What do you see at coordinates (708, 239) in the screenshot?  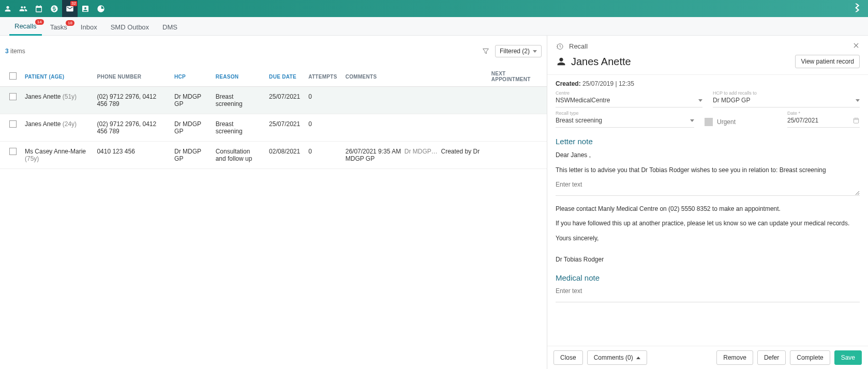 I see `letter-signoff: Yours sincerely,` at bounding box center [708, 239].